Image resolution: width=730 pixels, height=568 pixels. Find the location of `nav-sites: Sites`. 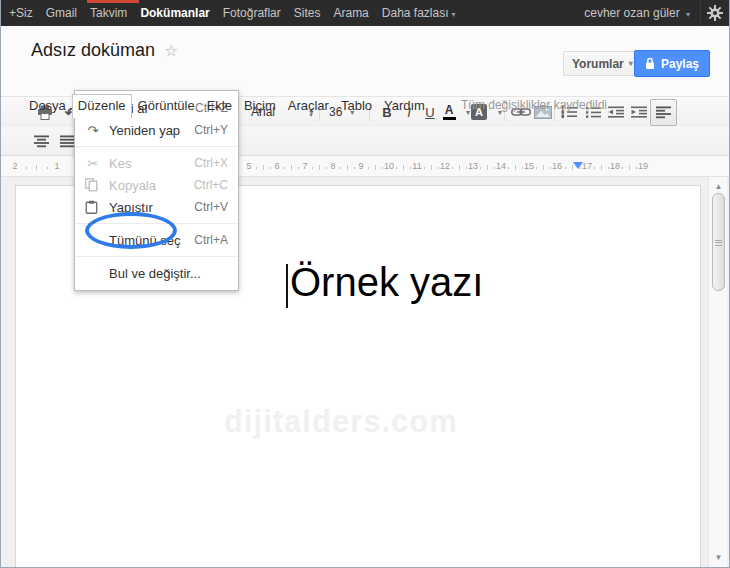

nav-sites: Sites is located at coordinates (308, 13).